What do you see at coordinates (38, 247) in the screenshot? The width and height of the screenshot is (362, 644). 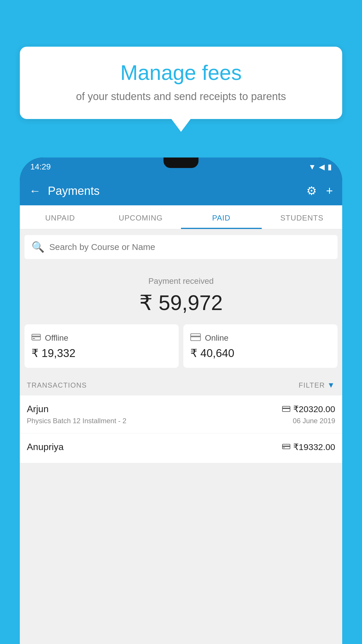 I see `search-icon: 🔍` at bounding box center [38, 247].